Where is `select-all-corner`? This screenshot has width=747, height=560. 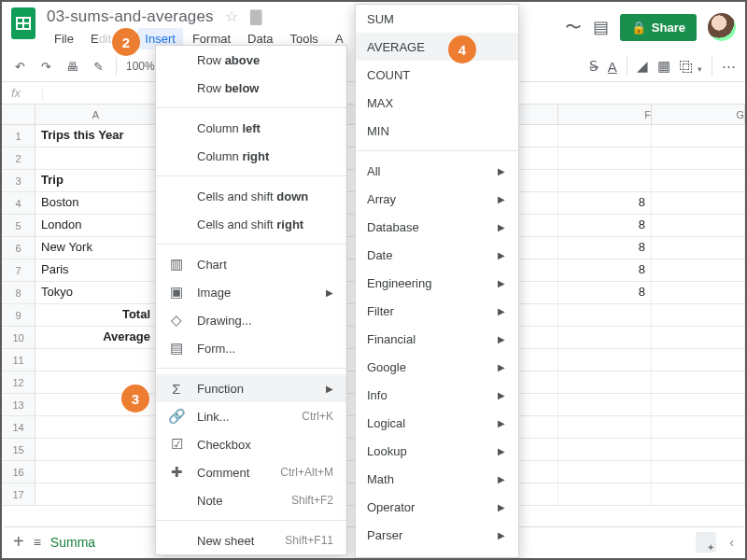
select-all-corner is located at coordinates (19, 114).